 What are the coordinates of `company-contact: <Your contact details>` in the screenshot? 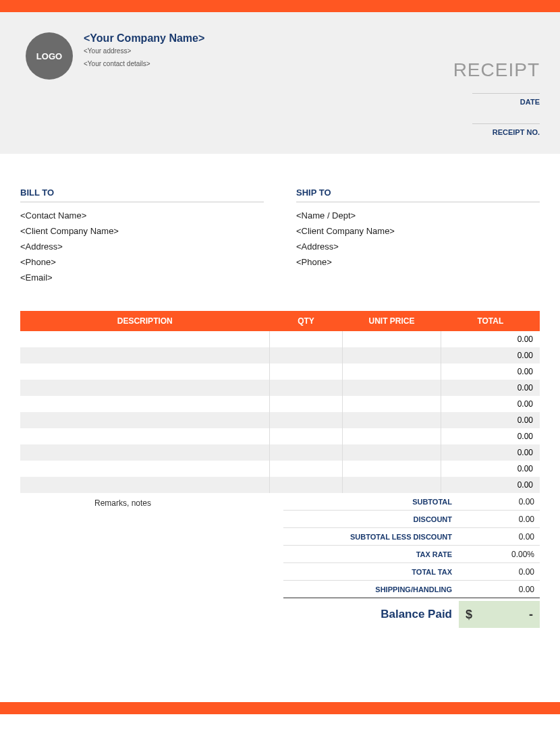 It's located at (144, 63).